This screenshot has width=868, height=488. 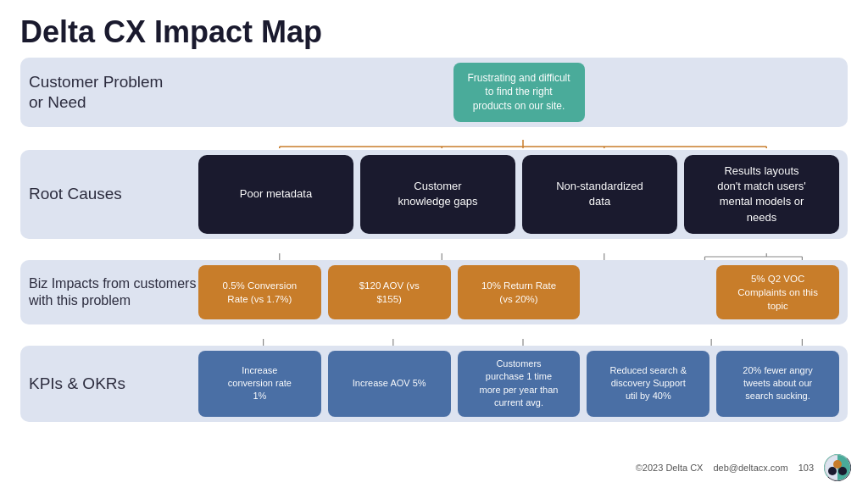 What do you see at coordinates (519, 195) in the screenshot?
I see `root-causes-content: Poor metadata Customerknowledge gaps Non…` at bounding box center [519, 195].